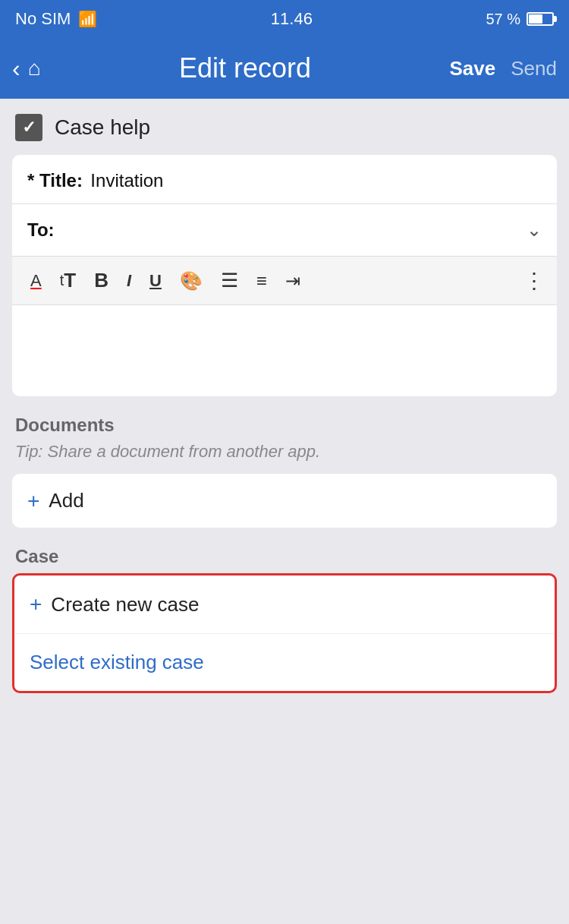 This screenshot has width=569, height=924. I want to click on documents-section-header: Documents, so click(284, 425).